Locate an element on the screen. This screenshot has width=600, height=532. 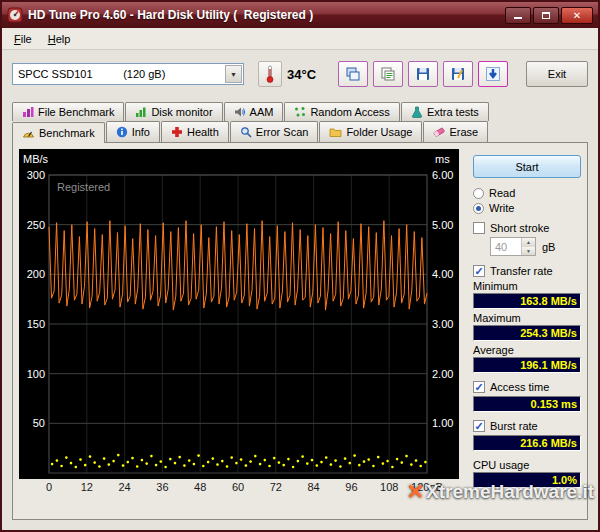
cpu-usage-value: 1.0% is located at coordinates (527, 480).